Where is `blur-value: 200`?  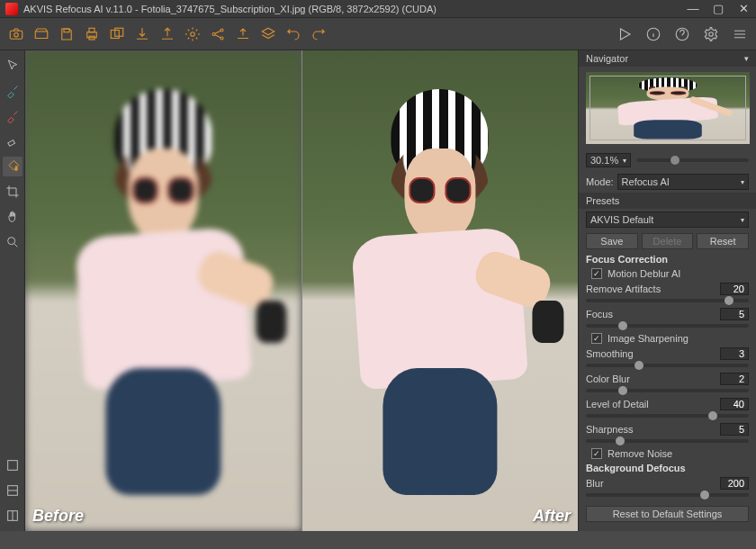 blur-value: 200 is located at coordinates (734, 483).